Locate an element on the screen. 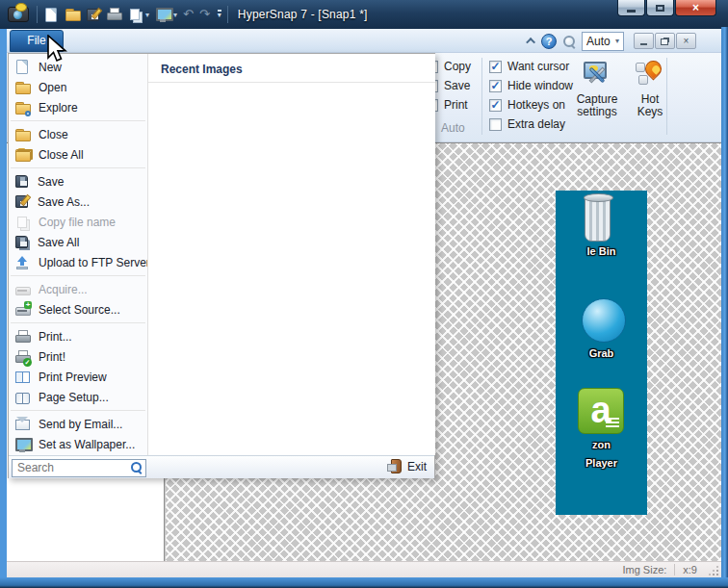  print-preview-icon is located at coordinates (22, 377).